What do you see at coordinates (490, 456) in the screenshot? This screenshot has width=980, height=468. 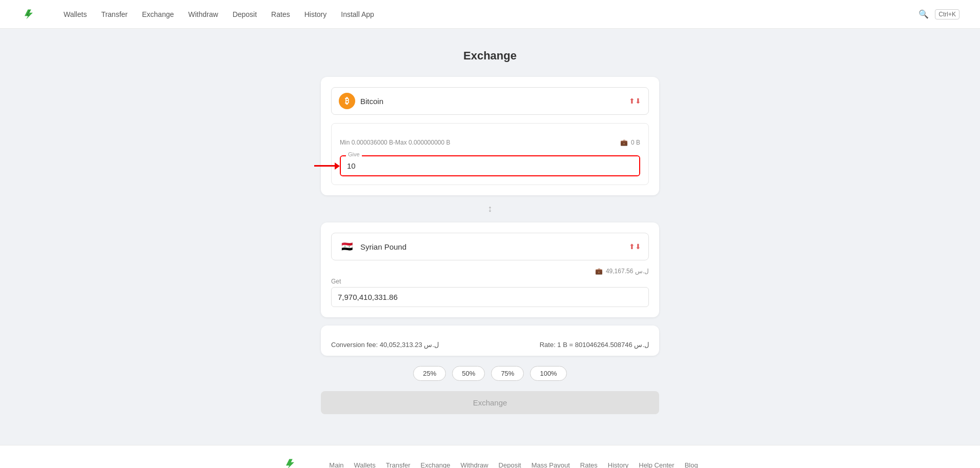 I see `footer: Main Wallets Transfer Exchange Withdraw …` at bounding box center [490, 456].